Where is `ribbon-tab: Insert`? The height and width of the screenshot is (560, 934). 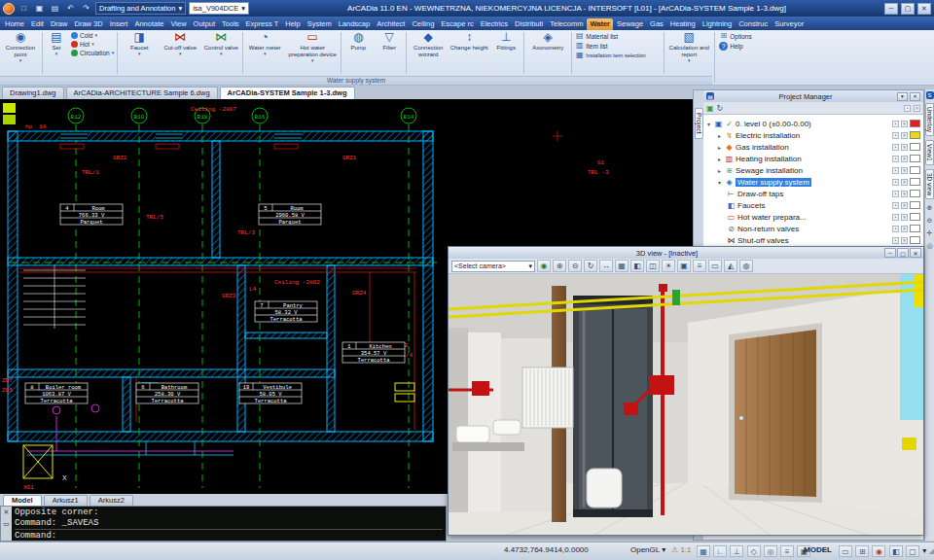 ribbon-tab: Insert is located at coordinates (119, 24).